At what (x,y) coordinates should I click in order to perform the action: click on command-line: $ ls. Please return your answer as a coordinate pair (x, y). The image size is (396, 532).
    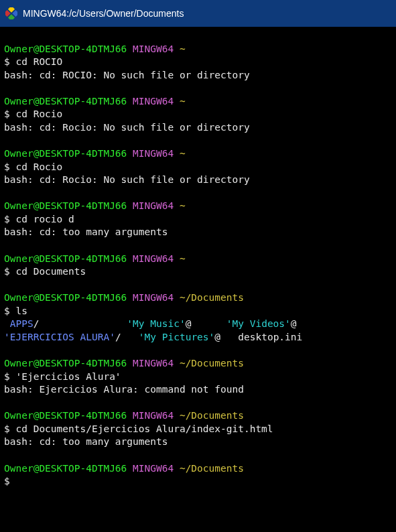
    Looking at the image, I should click on (198, 312).